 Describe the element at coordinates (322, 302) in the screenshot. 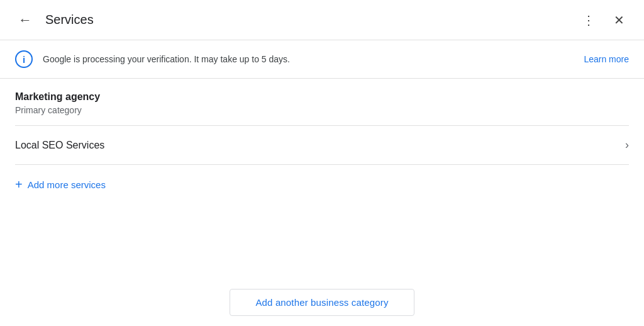

I see `footer: Add another business category` at that location.